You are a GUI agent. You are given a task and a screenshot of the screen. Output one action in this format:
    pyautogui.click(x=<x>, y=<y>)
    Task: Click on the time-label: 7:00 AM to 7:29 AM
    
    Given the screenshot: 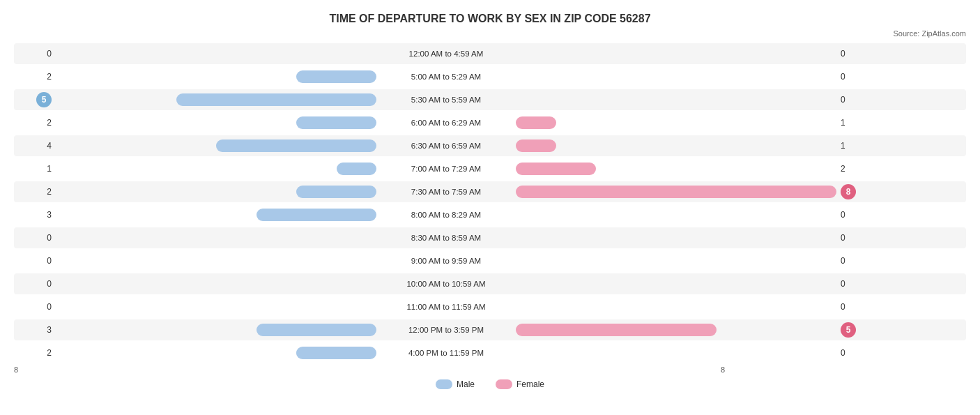 What is the action you would take?
    pyautogui.click(x=446, y=169)
    